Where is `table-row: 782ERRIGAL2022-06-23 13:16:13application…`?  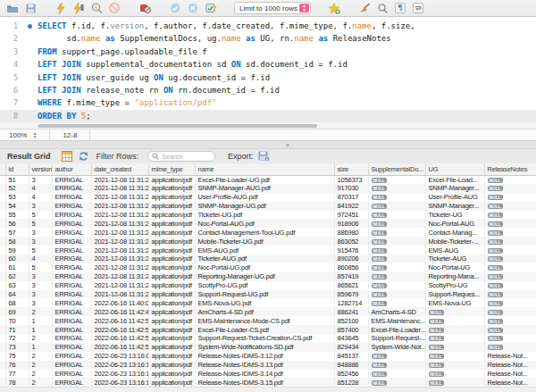
table-row: 782ERRIGAL2022-06-23 13:16:13application… is located at coordinates (268, 382).